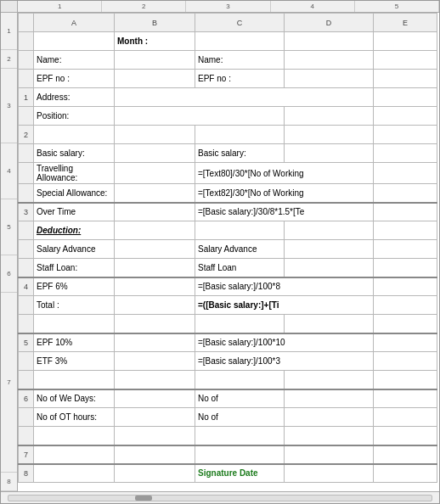  Describe the element at coordinates (406, 287) in the screenshot. I see `cell-e-epf6` at that location.